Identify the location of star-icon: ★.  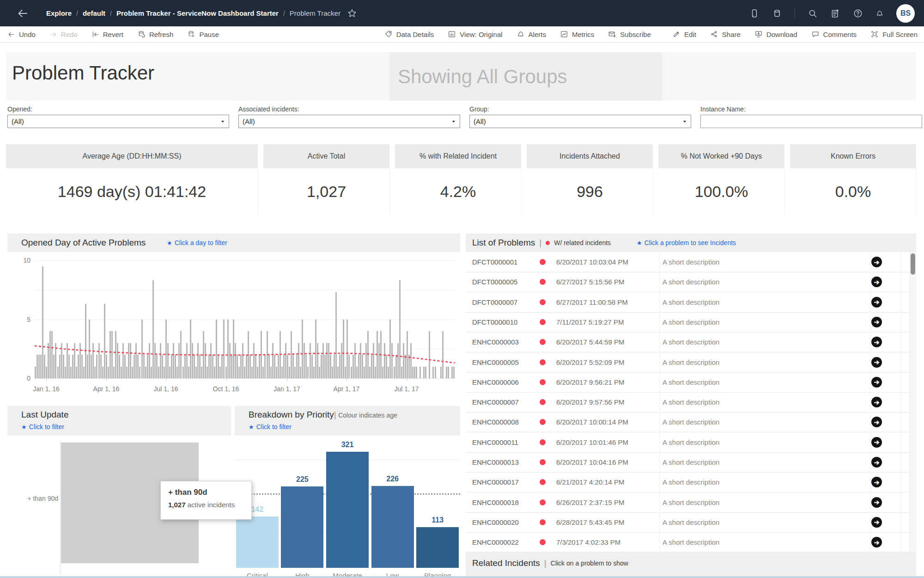
(251, 427).